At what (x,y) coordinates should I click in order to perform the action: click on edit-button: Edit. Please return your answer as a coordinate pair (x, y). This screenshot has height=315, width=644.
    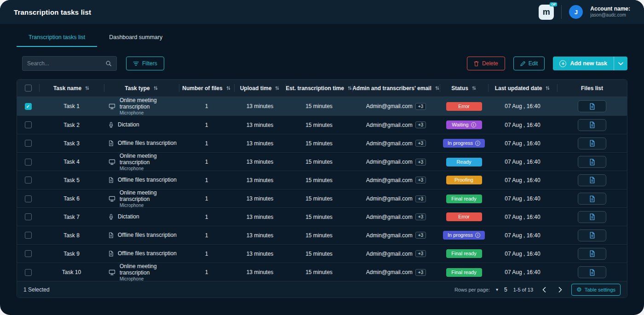
    Looking at the image, I should click on (529, 63).